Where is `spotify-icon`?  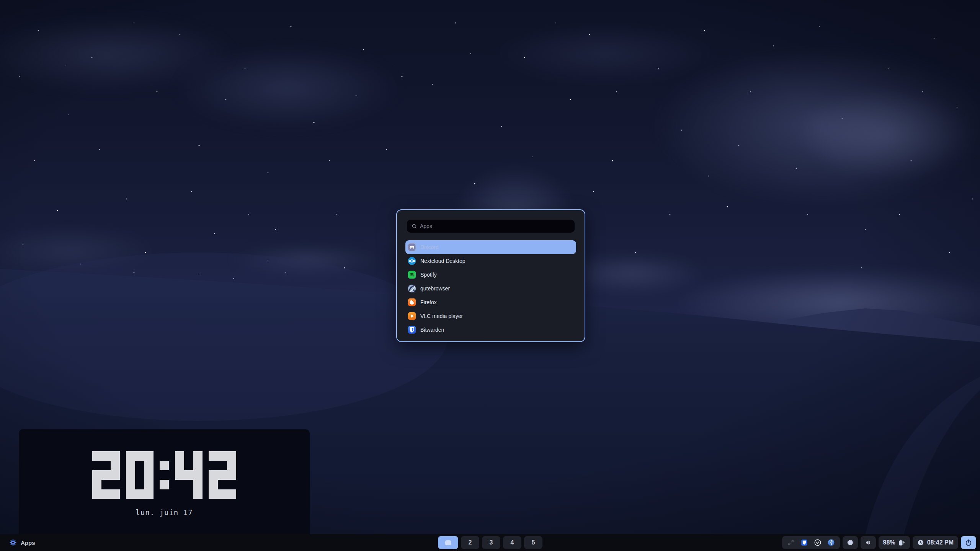 spotify-icon is located at coordinates (412, 275).